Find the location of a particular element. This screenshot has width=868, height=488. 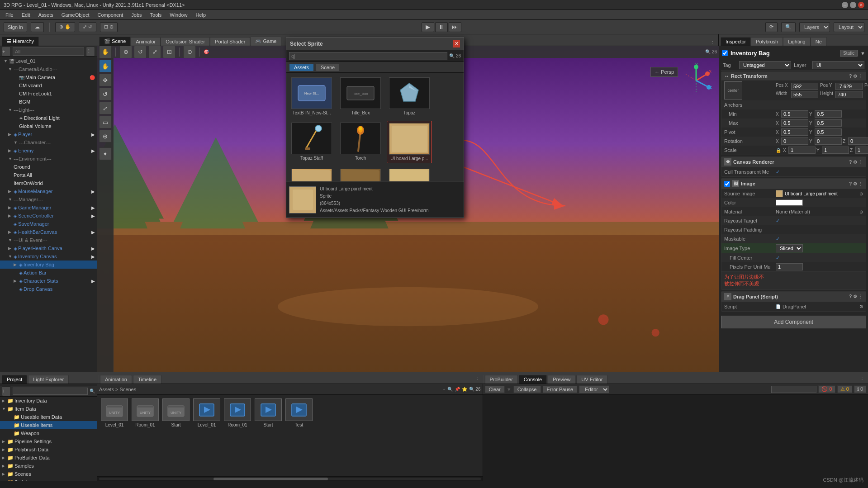

anchor-min-y is located at coordinates (828, 114).